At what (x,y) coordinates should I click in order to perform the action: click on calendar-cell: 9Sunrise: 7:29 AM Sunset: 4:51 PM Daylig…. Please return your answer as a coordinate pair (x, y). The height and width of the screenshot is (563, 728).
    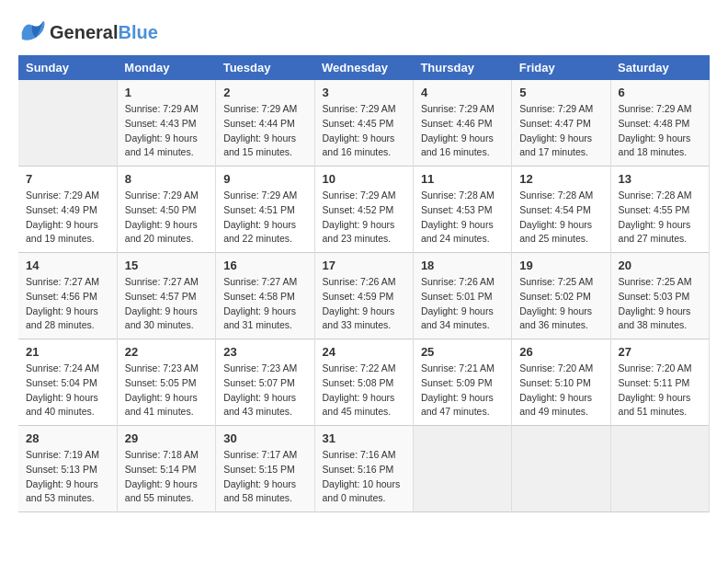
    Looking at the image, I should click on (265, 210).